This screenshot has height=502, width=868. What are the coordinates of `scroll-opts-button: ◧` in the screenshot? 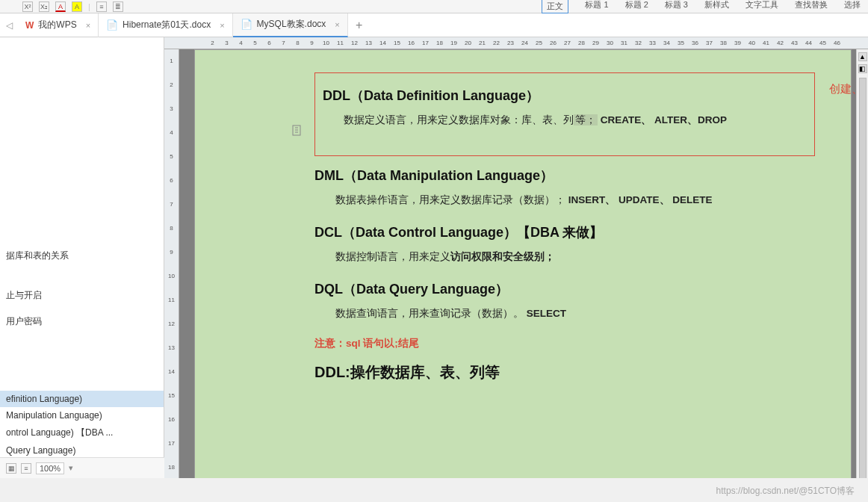 It's located at (863, 69).